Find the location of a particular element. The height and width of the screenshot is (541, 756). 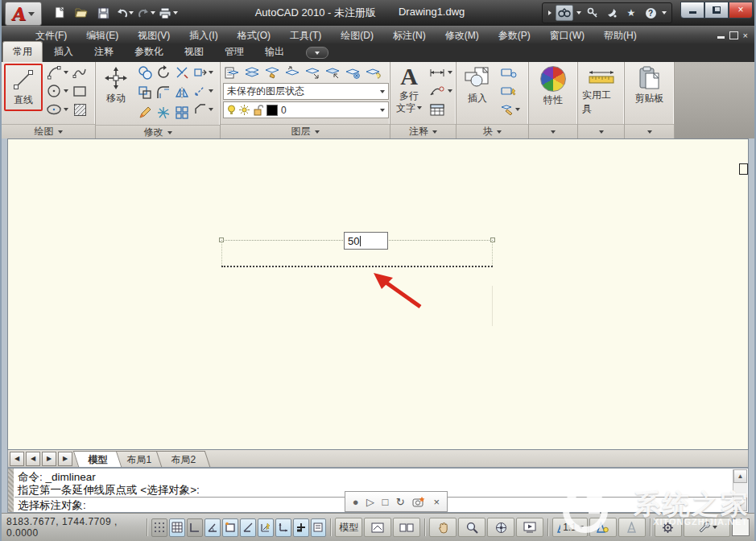

lineweight-toggle is located at coordinates (301, 528).